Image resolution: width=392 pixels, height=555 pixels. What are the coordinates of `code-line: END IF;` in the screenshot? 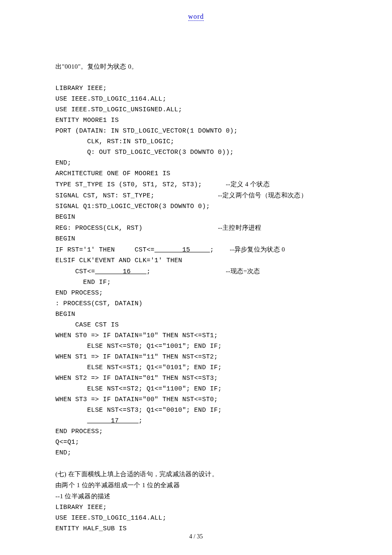 It's located at (83, 282).